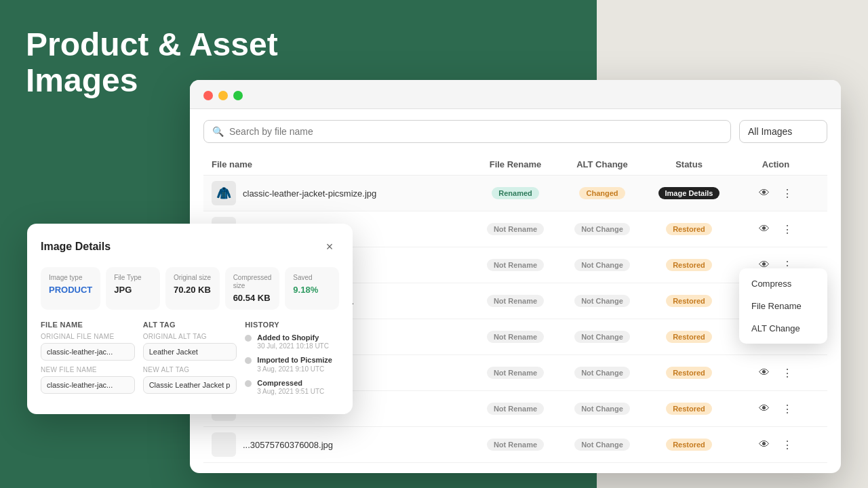  I want to click on history-label-0: Added to Shopify, so click(293, 338).